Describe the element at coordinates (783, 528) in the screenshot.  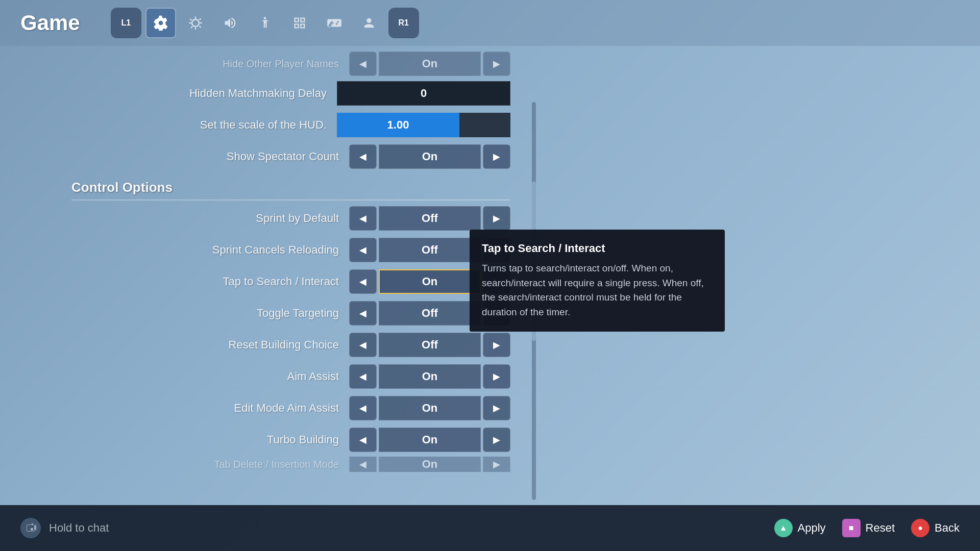
I see `triangle-icon: ▲` at that location.